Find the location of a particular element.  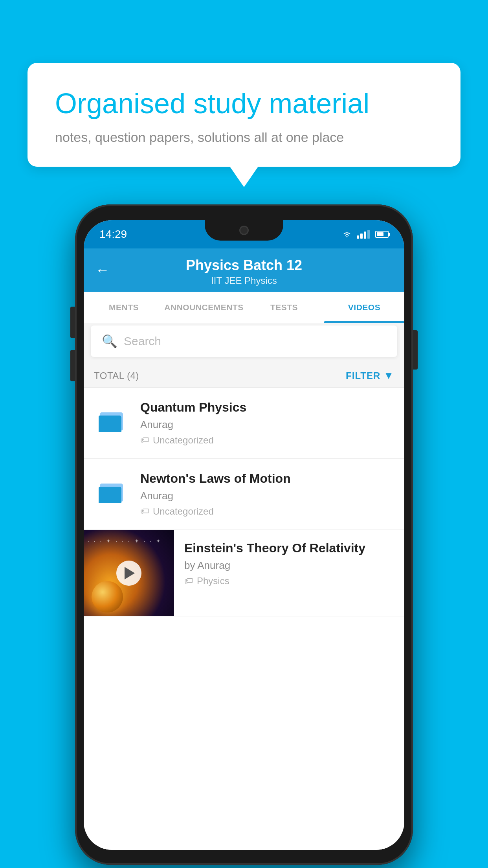

back-button: ← is located at coordinates (103, 270).